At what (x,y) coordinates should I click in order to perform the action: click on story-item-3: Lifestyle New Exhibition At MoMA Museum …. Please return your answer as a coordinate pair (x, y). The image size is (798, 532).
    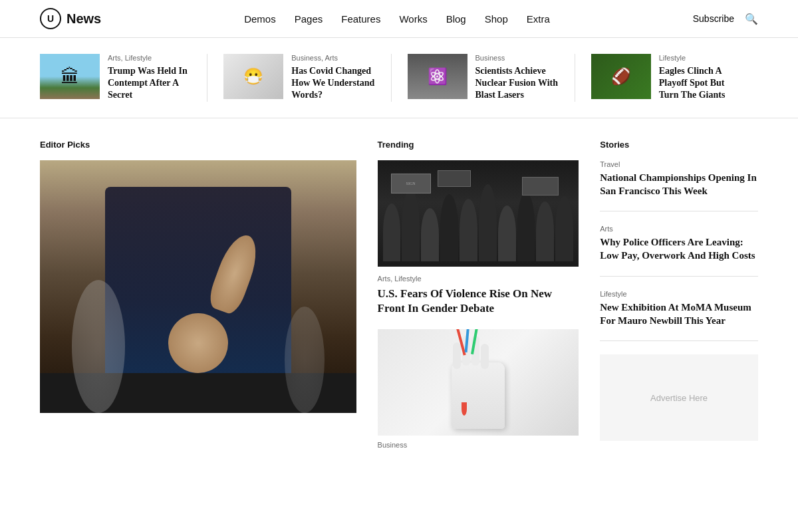
    Looking at the image, I should click on (679, 316).